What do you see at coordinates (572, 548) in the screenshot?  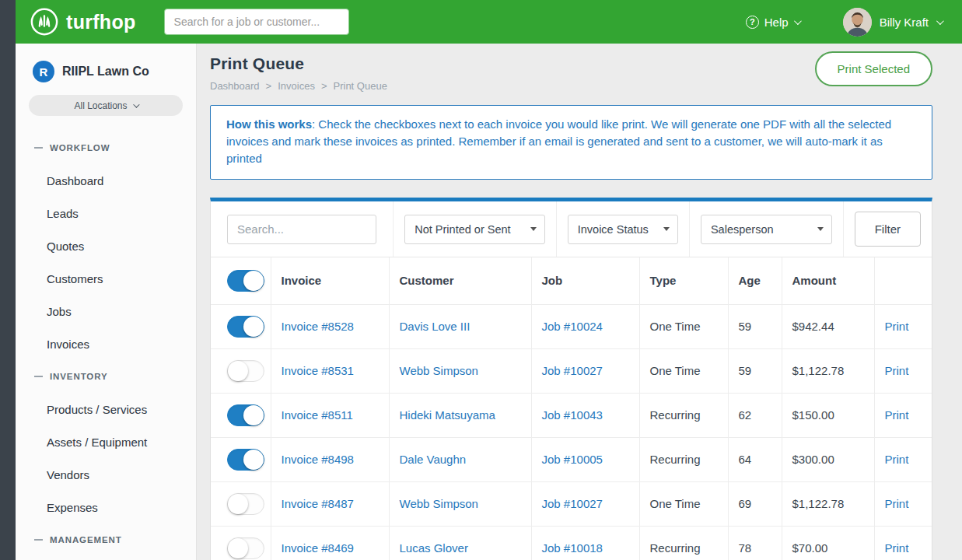 I see `job-link: Job #10018` at bounding box center [572, 548].